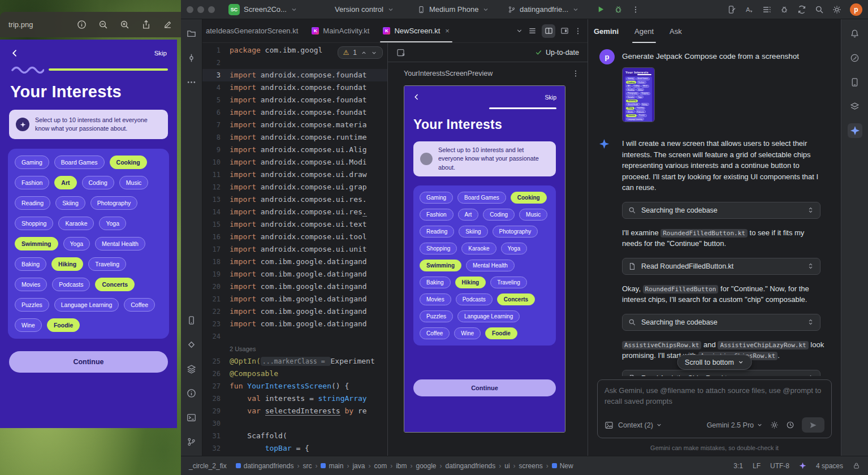 The width and height of the screenshot is (868, 475). I want to click on code-line: 12import androidx.compose.ui.grap, so click(295, 187).